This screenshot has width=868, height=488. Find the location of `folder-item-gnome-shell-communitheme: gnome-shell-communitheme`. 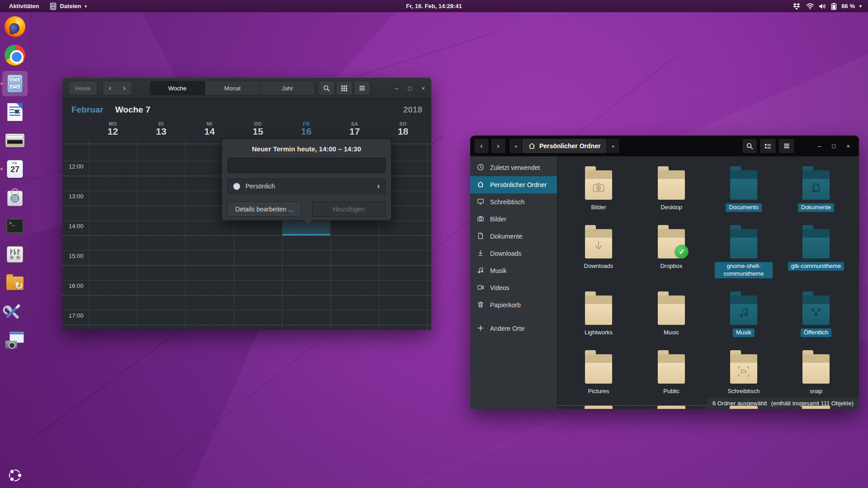

folder-item-gnome-shell-communitheme: gnome-shell-communitheme is located at coordinates (744, 252).